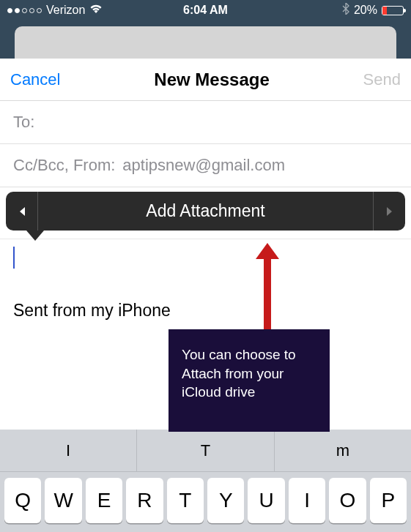 The height and width of the screenshot is (532, 411). I want to click on to-field: To:, so click(205, 123).